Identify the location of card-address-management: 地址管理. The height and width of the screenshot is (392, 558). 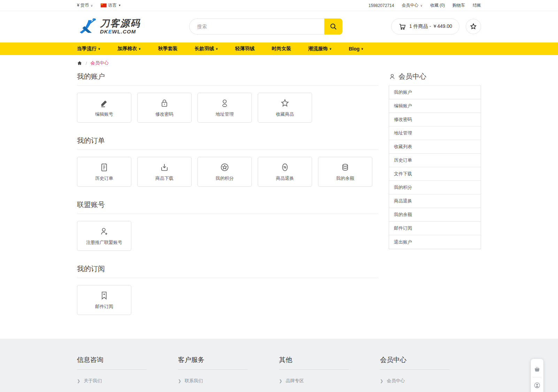
(225, 108).